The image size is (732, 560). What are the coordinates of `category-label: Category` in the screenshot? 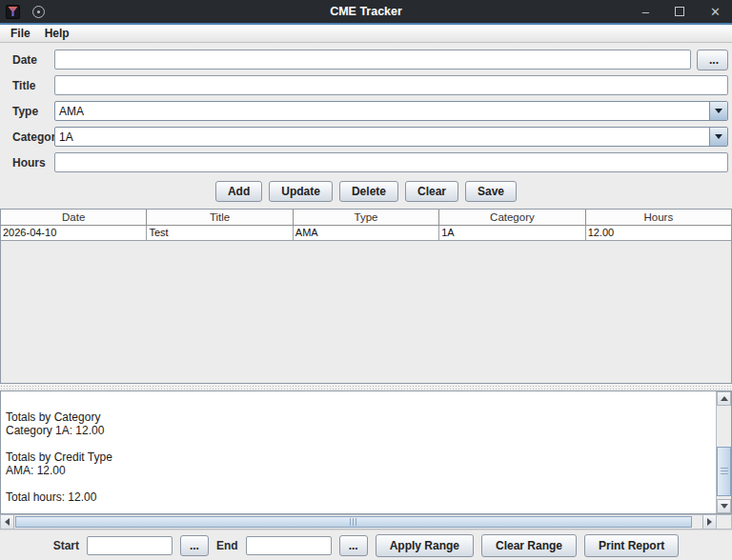 It's located at (27, 137).